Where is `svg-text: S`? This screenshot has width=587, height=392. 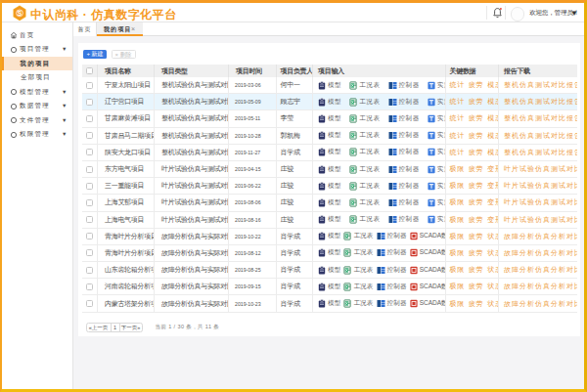
svg-text: S is located at coordinates (20, 14).